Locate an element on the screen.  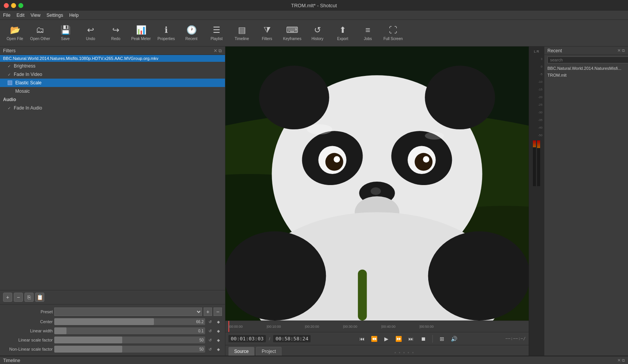
nonlinear-scale-slider: 50 is located at coordinates (130, 349).